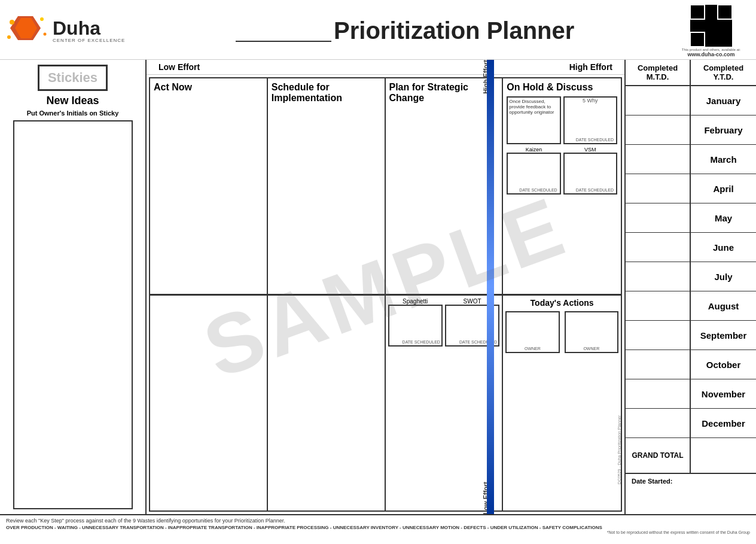  I want to click on footer-line3: *Not to be reproduced without the expres…, so click(378, 533).